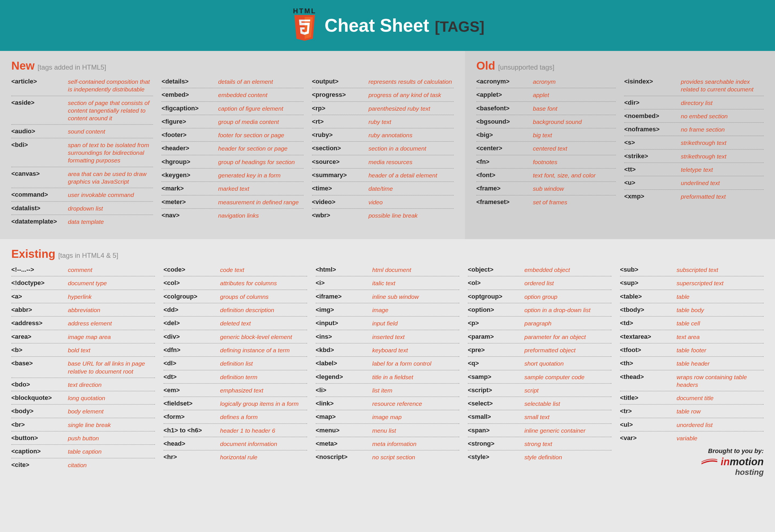  I want to click on tag-description: caption of figure element, so click(261, 109).